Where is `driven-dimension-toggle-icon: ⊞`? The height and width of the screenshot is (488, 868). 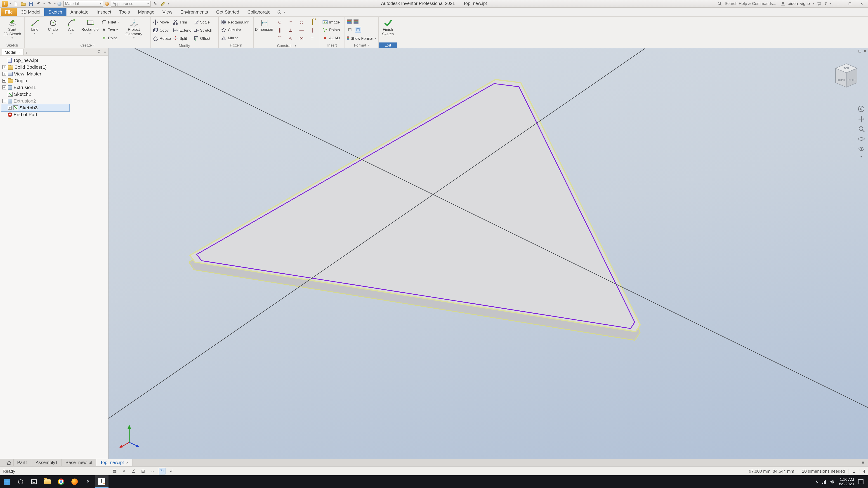
driven-dimension-toggle-icon: ⊞ is located at coordinates (358, 30).